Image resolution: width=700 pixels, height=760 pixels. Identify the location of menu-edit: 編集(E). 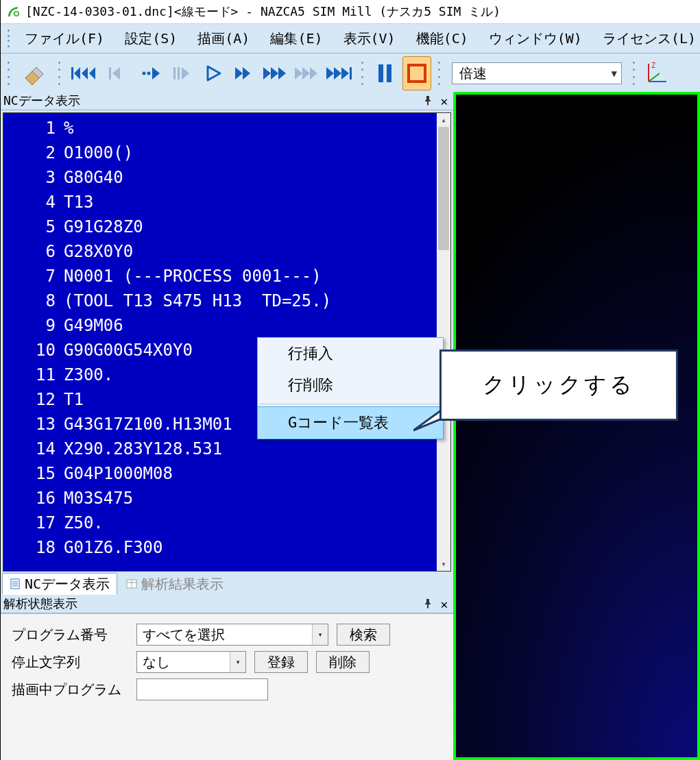
(296, 38).